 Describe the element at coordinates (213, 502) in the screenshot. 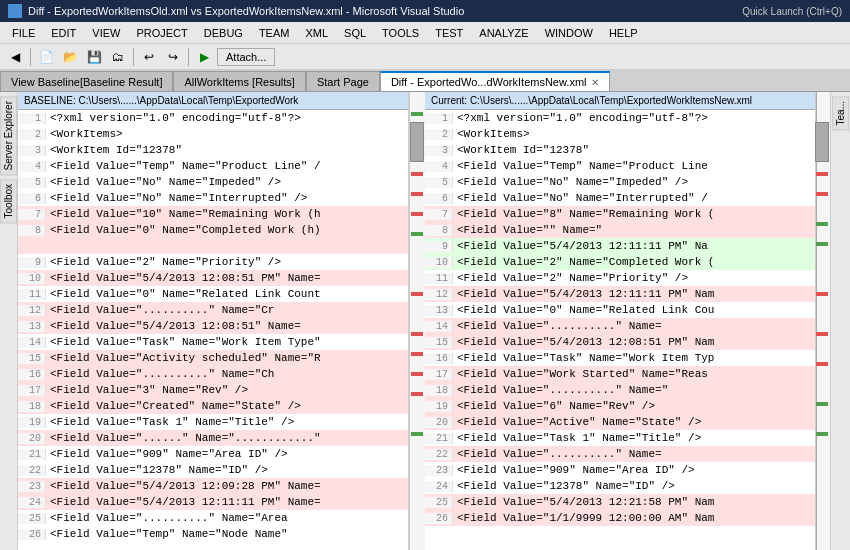

I see `code-line: 24 <Field Value="5/4/2013 12:11:11 PM" N…` at that location.